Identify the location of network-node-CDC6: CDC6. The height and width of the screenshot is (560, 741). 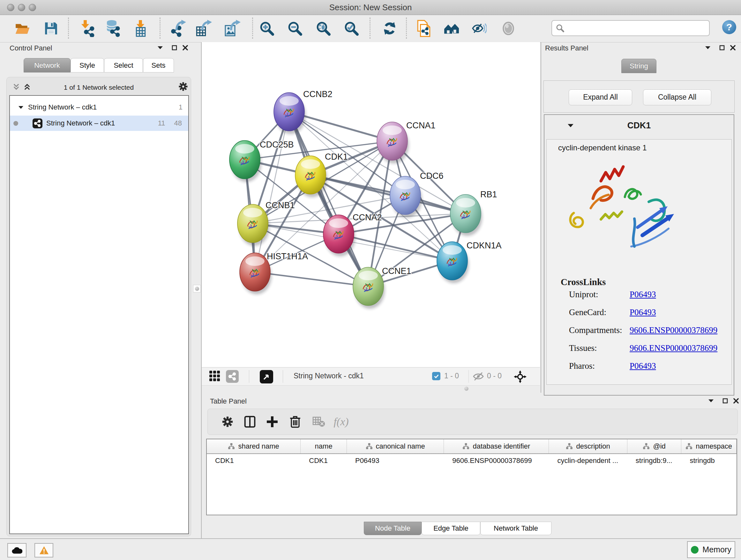
(417, 194).